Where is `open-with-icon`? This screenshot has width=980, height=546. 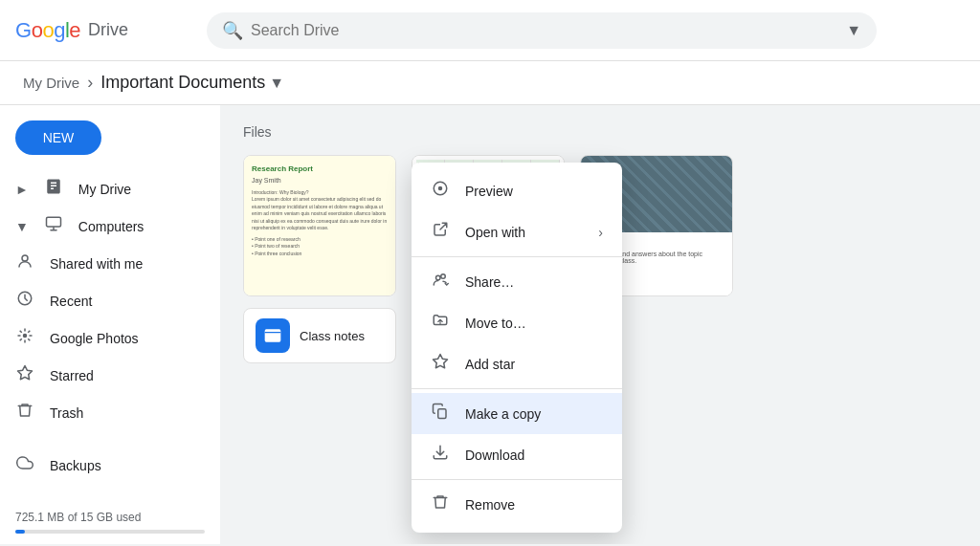
open-with-icon is located at coordinates (440, 231).